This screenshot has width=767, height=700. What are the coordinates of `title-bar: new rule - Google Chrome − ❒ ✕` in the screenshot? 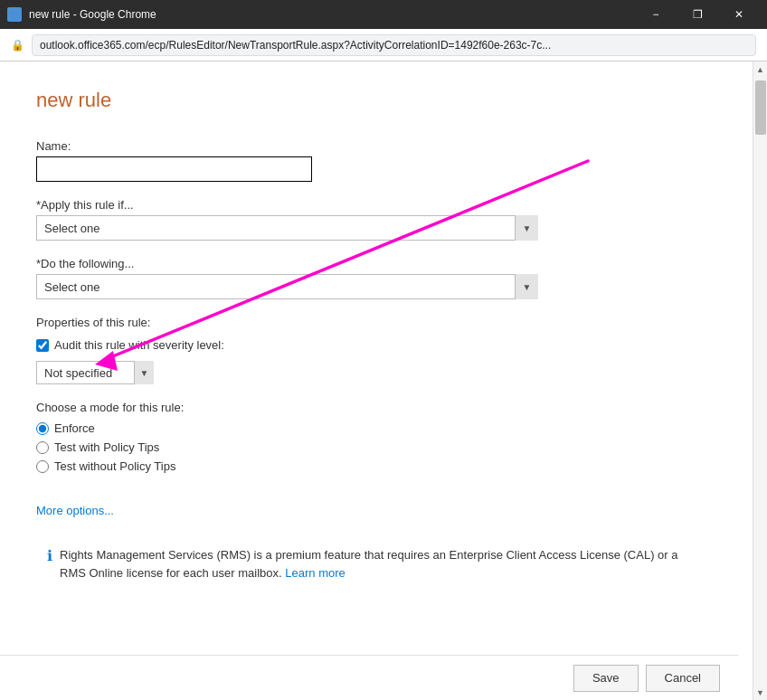 It's located at (384, 14).